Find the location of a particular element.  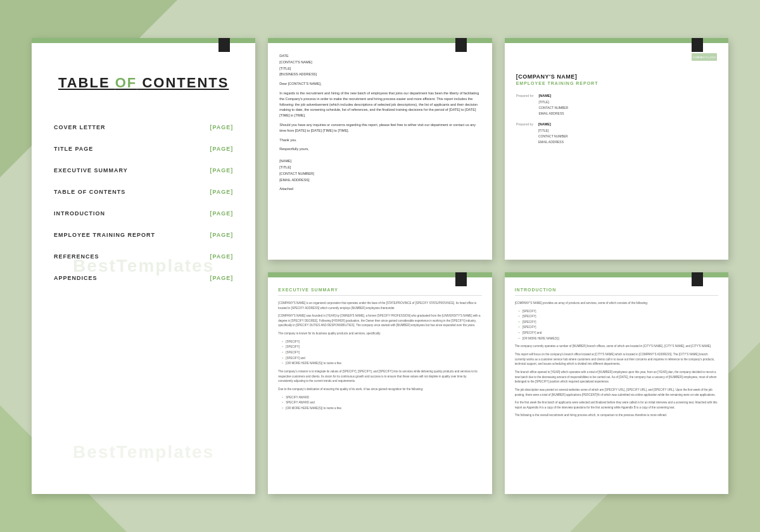

exec-summary-para3: The company is known for its business qu… is located at coordinates (380, 334).